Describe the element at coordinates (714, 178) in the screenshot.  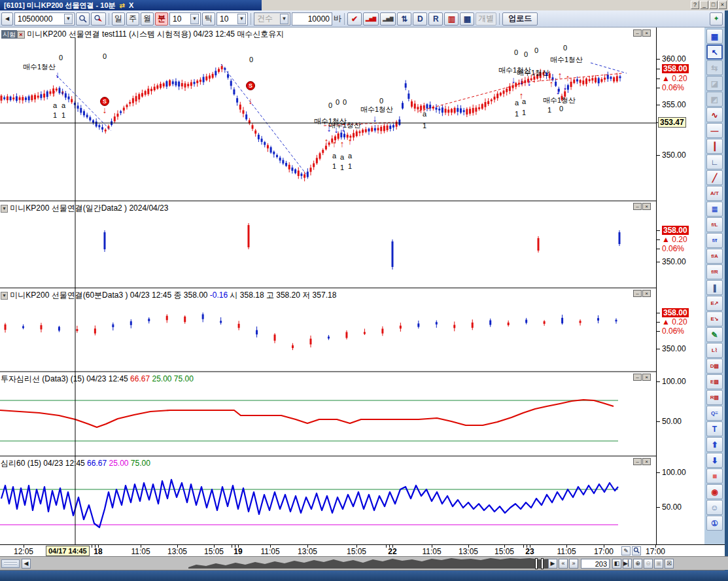
I see `diagonal-line-icon: ╱` at that location.